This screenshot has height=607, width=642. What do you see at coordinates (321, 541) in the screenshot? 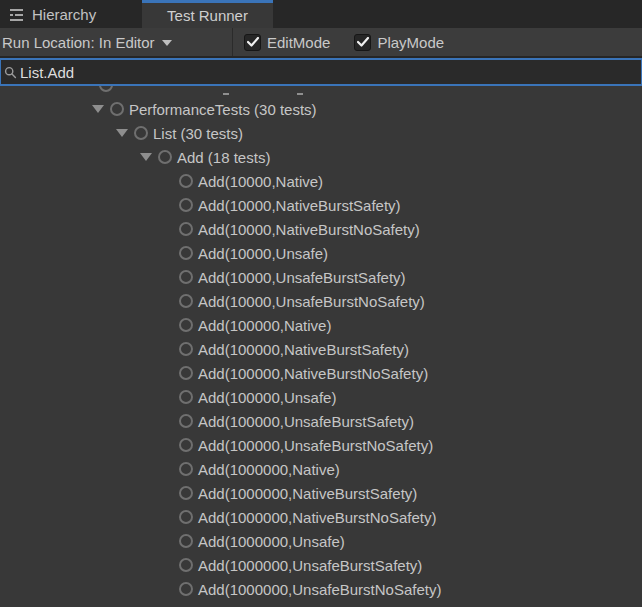
I see `tree-row: Add(1000000,Unsafe)` at bounding box center [321, 541].